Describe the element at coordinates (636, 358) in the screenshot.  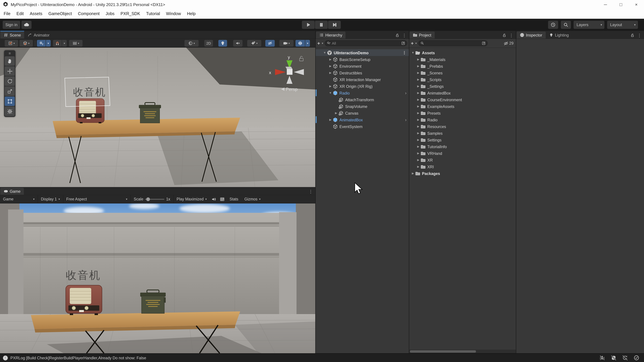
I see `background-tasks-done-icon` at that location.